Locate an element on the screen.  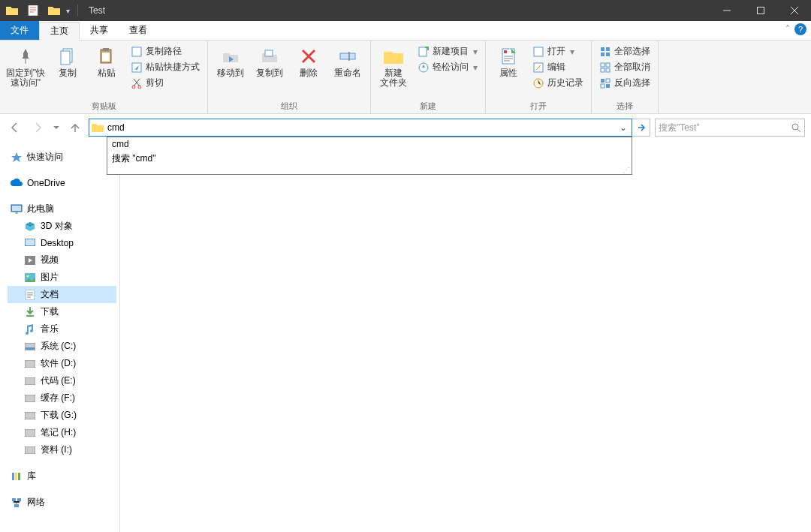
moveto-label: 移动到 is located at coordinates (231, 74).